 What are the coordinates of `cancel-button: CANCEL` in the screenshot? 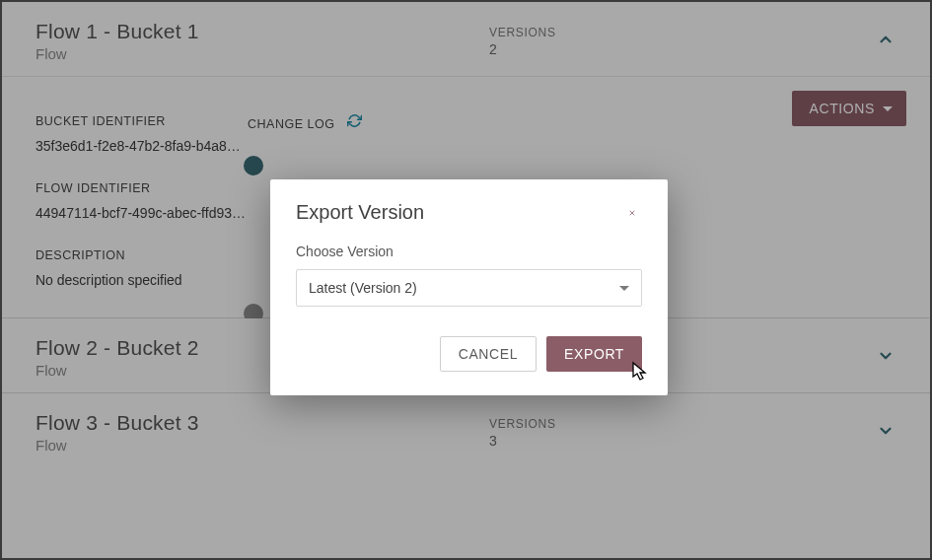 It's located at (488, 354).